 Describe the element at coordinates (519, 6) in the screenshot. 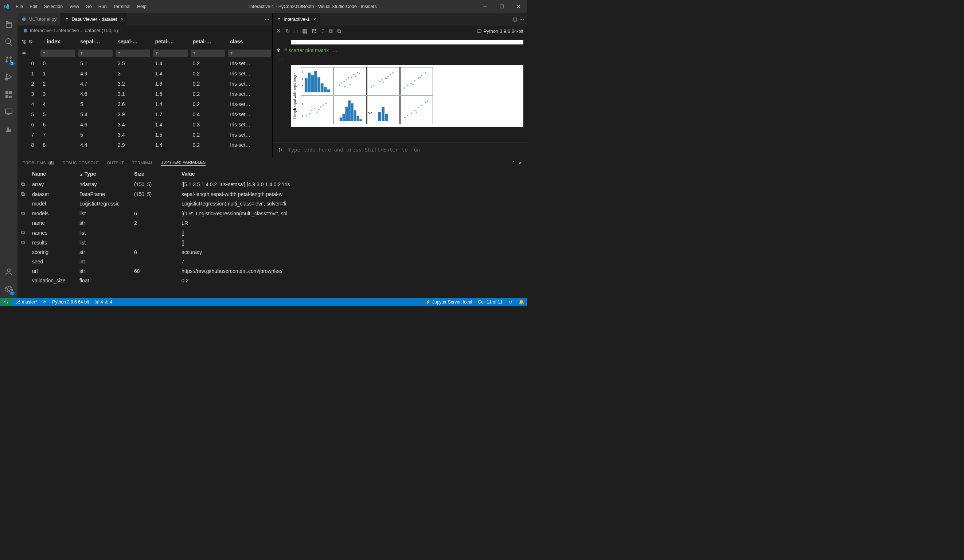

I see `close-button: ✕` at that location.